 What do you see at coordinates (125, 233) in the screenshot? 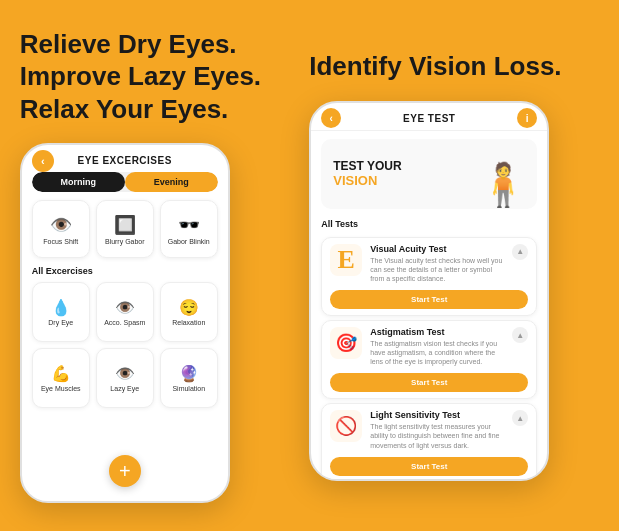
I see `quick-exercises-row: 👁️ Focus Shift 🔲 Blurry Gabor 🕶️ Gabor B…` at bounding box center [125, 233].